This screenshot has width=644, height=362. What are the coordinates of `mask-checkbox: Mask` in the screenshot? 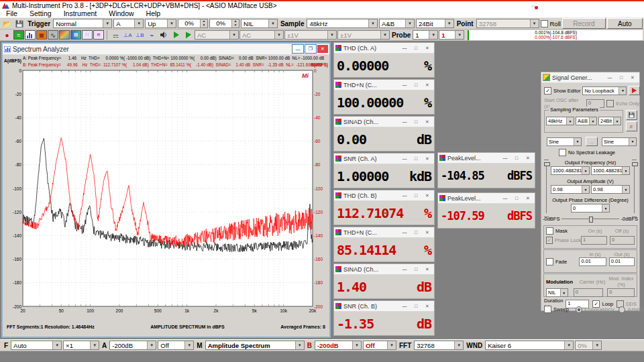 It's located at (564, 231).